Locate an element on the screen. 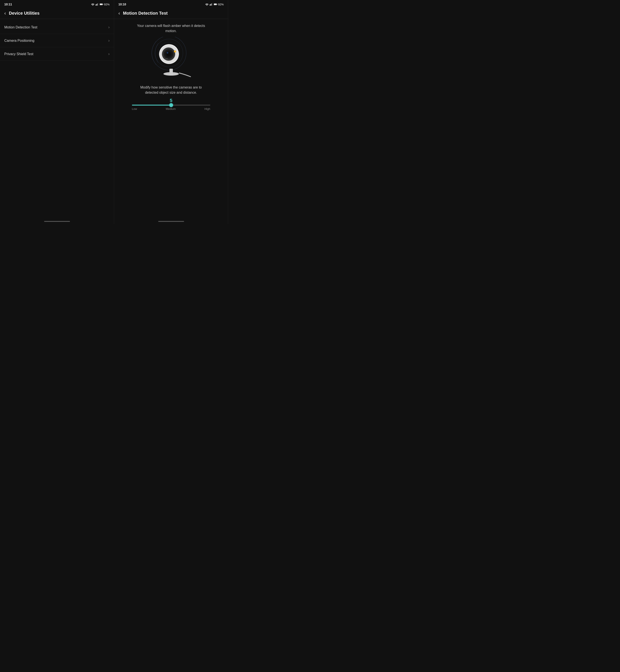 This screenshot has width=620, height=672. wifi-icon-right is located at coordinates (207, 4).